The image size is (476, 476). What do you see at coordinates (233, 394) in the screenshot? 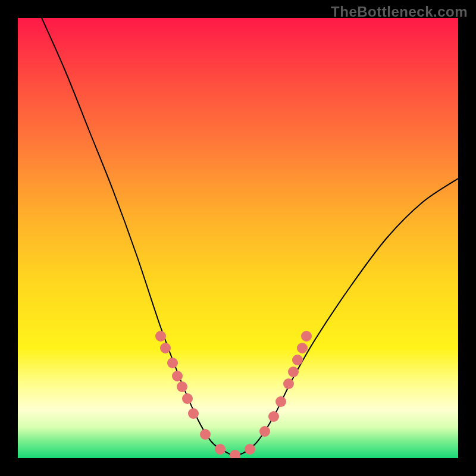
I see `marker-group` at bounding box center [233, 394].